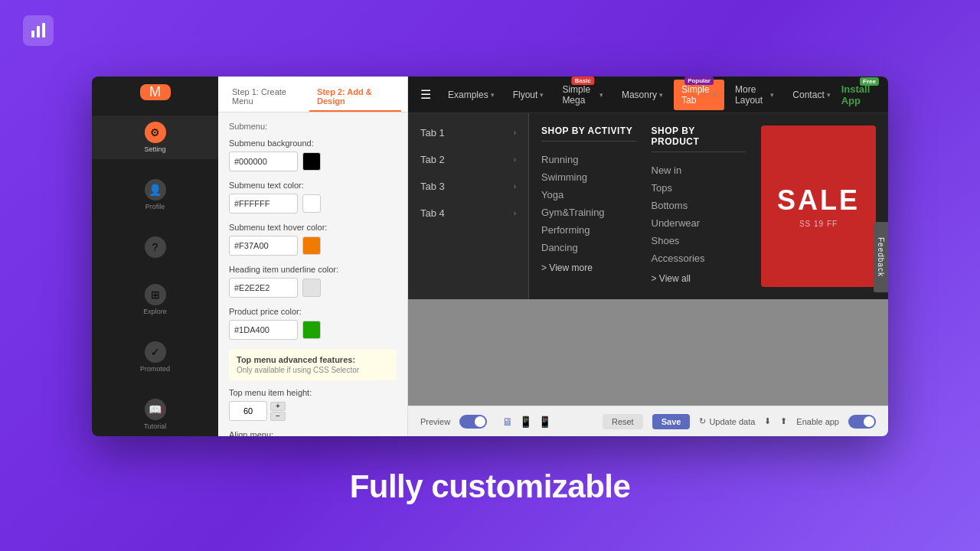 The image size is (980, 551). Describe the element at coordinates (278, 412) in the screenshot. I see `height-buttons: + −` at that location.